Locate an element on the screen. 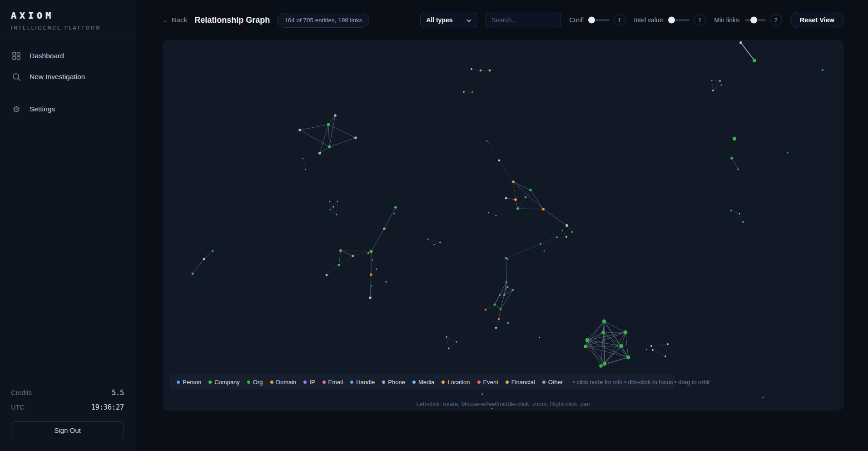  graph-node-k5 is located at coordinates (472, 92).